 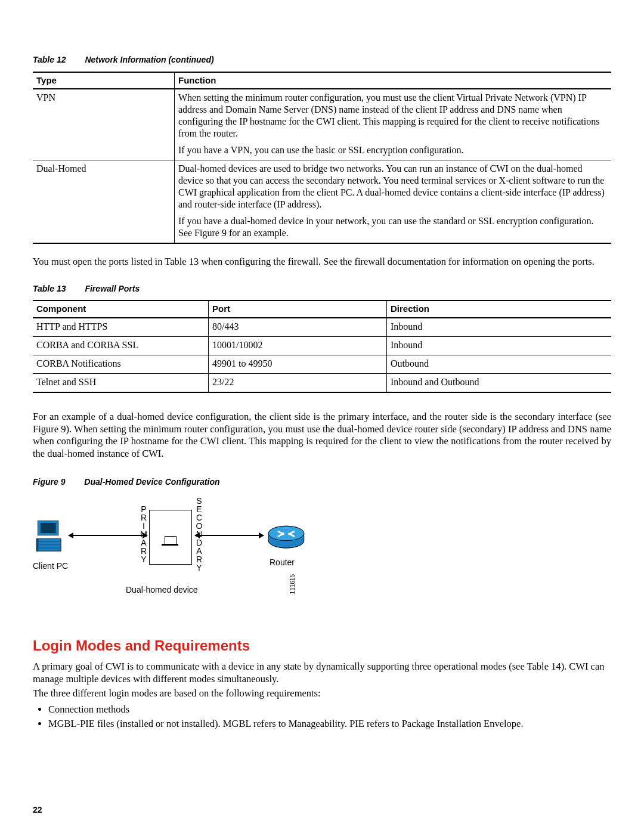 What do you see at coordinates (298, 309) in the screenshot?
I see `table13-hdr-port: Port` at bounding box center [298, 309].